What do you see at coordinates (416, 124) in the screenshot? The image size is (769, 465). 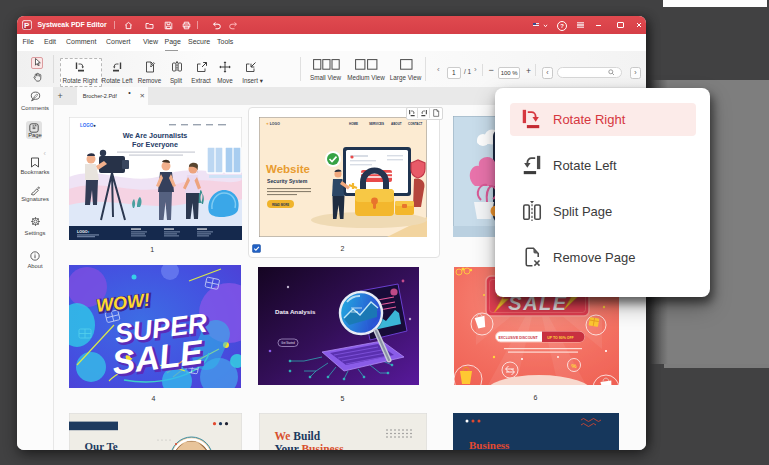 I see `svg-text: CONTACT` at bounding box center [416, 124].